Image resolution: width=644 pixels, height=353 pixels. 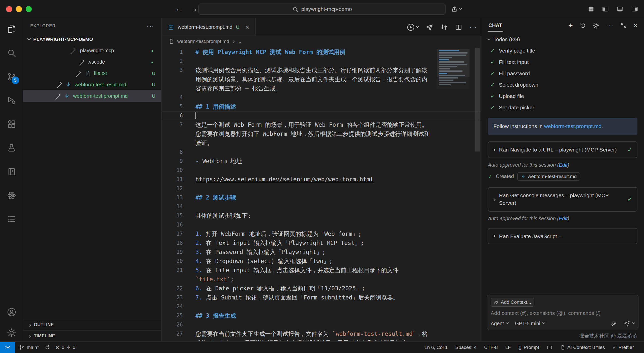 I want to click on atom-extension-icon, so click(x=12, y=195).